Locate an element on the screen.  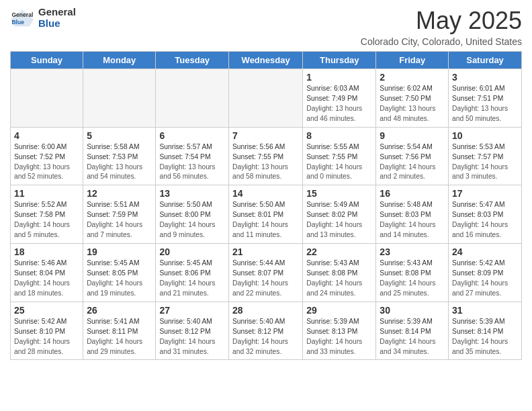
day-info: Sunrise: 6:02 AMSunset: 7:50 PMDaylight:… is located at coordinates (412, 104).